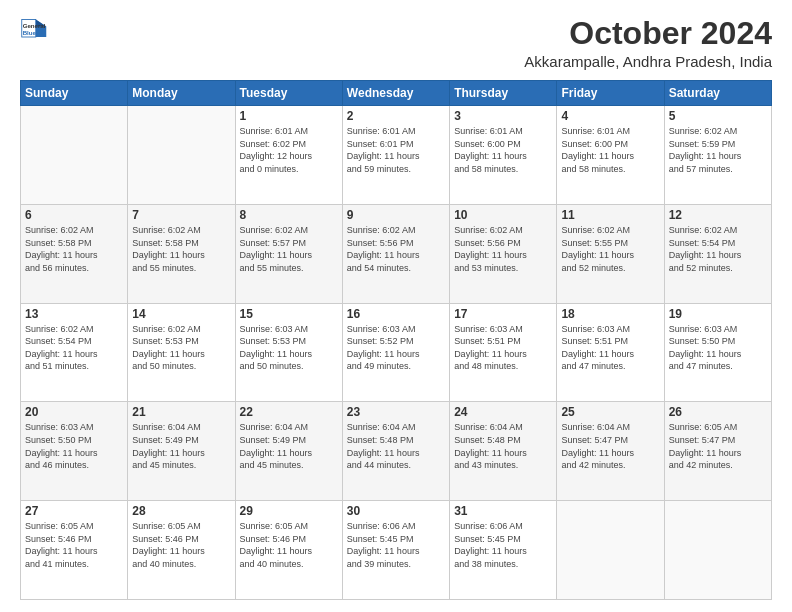 This screenshot has height=612, width=792. Describe the element at coordinates (504, 156) in the screenshot. I see `table-row: 3Sunrise: 6:01 AM Sunset: 6:00 PM Daylig…` at that location.